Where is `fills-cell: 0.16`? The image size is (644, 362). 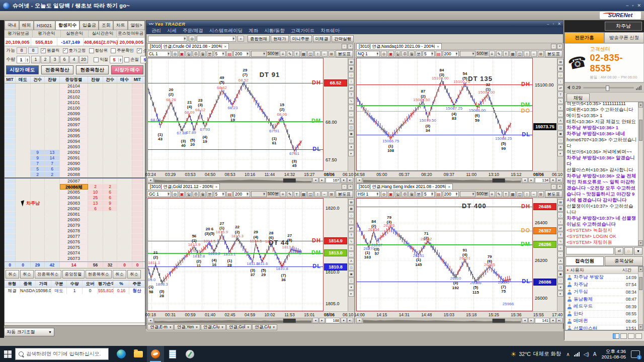
fills-cell: 0.16 is located at coordinates (122, 291).